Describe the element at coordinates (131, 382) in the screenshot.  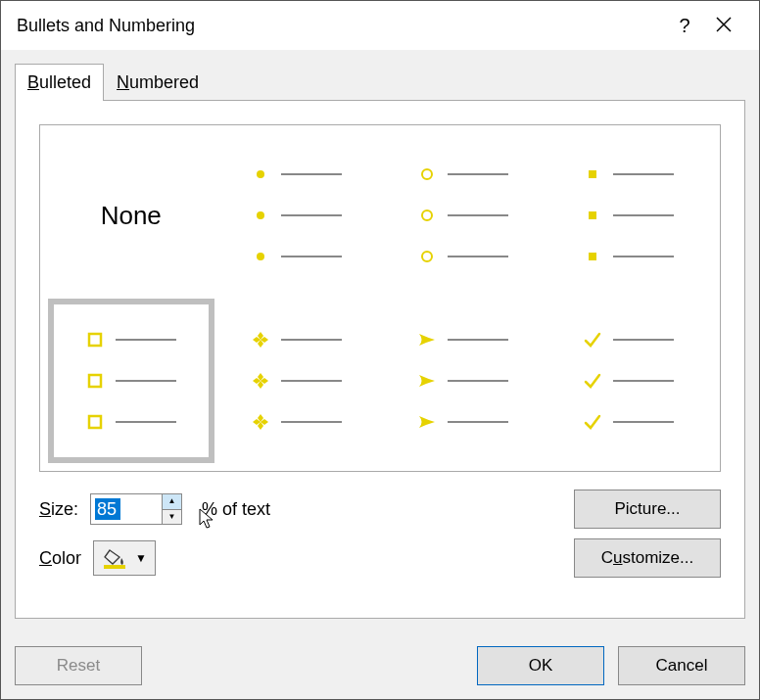
I see `bullet-option-square-open` at that location.